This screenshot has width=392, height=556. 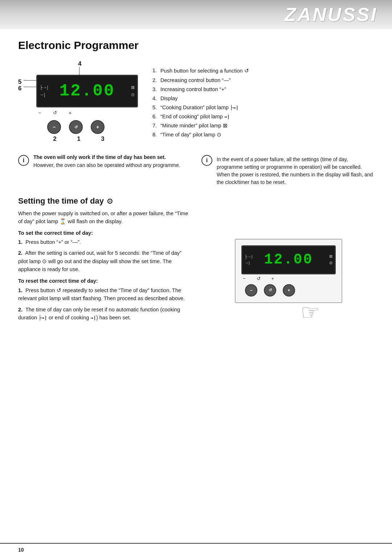 What do you see at coordinates (105, 233) in the screenshot?
I see `set-correct-heading: To set the correct time of day:` at bounding box center [105, 233].